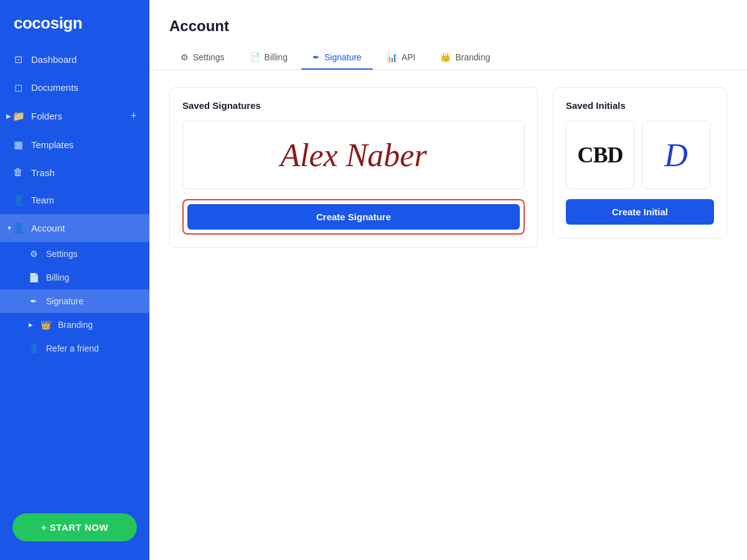 This screenshot has height=560, width=747. Describe the element at coordinates (354, 217) in the screenshot. I see `create-signature-button-wrapper: Create Signature` at that location.